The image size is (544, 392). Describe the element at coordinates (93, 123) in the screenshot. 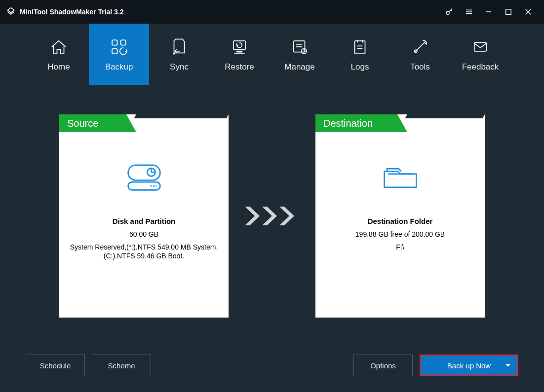

I see `source-tab: Source` at that location.